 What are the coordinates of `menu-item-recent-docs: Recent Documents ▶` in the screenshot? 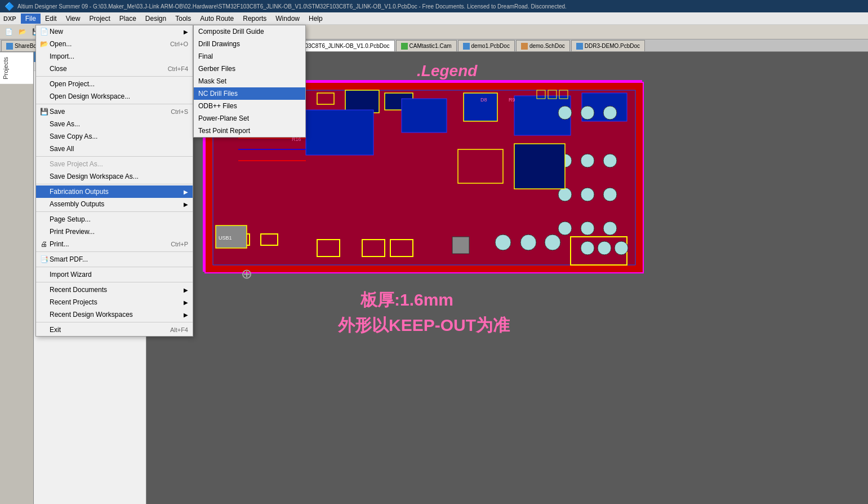 It's located at (114, 290).